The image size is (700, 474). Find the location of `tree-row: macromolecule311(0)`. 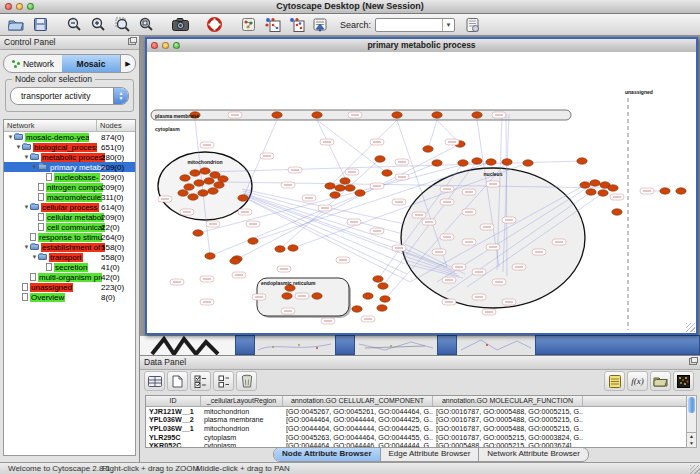

tree-row: macromolecule311(0) is located at coordinates (70, 197).